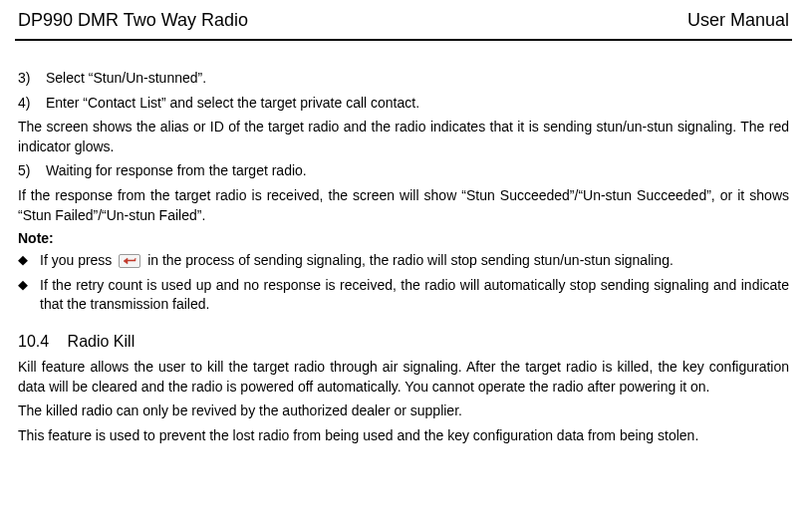 Image resolution: width=807 pixels, height=532 pixels. I want to click on step-3: 3) Select “Stun/Un-stunned”., so click(404, 79).